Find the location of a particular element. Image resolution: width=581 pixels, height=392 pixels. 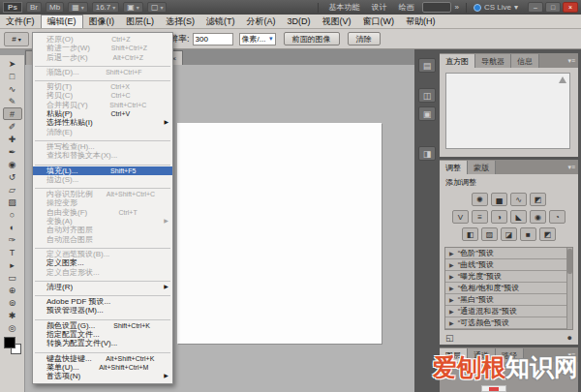

preset-list-item: ▶ “曲线”预设 is located at coordinates (509, 265).